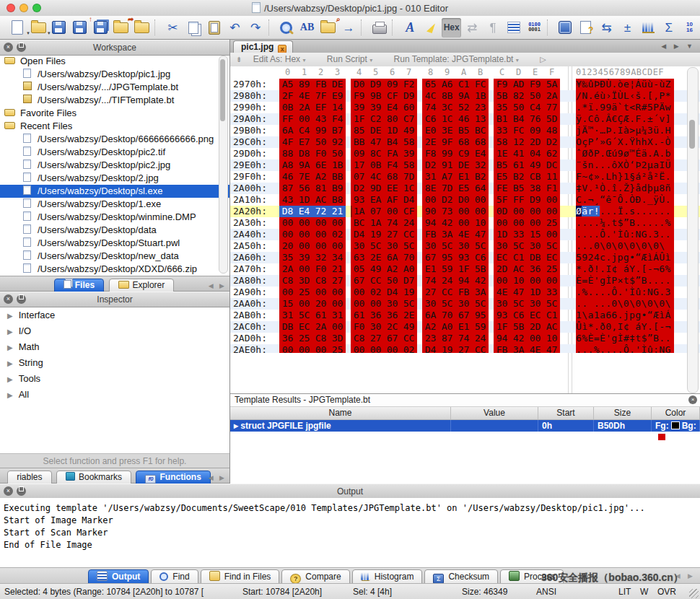 The height and width of the screenshot is (599, 700). What do you see at coordinates (625, 258) in the screenshot?
I see `ascii-text: 5924c.jpg•“ÆìÁÛì` at bounding box center [625, 258].